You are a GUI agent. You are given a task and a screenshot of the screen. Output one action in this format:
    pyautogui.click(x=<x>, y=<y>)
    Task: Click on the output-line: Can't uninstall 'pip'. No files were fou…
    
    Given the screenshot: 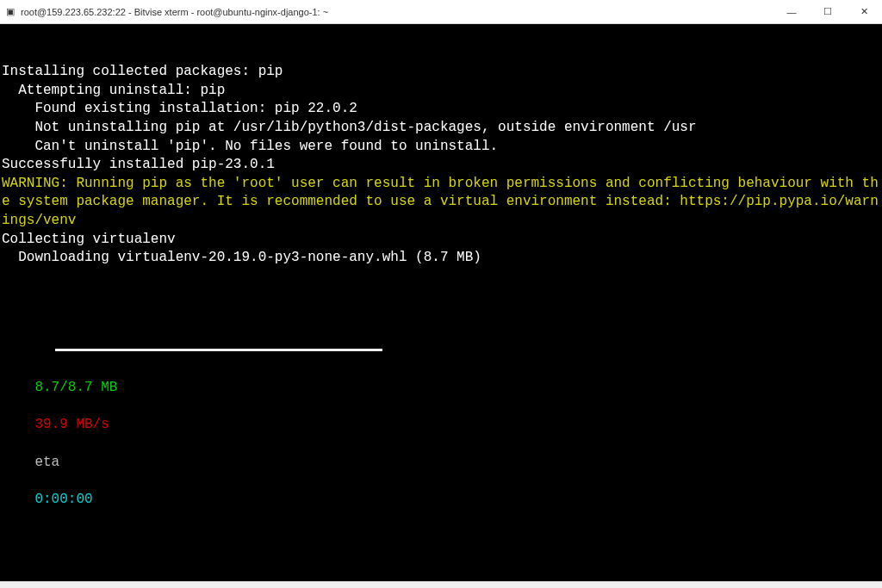 What is the action you would take?
    pyautogui.click(x=440, y=147)
    